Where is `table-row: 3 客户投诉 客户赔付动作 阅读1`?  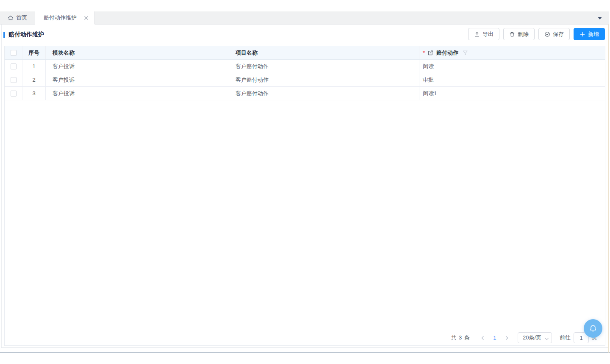 table-row: 3 客户投诉 客户赔付动作 阅读1 is located at coordinates (305, 94).